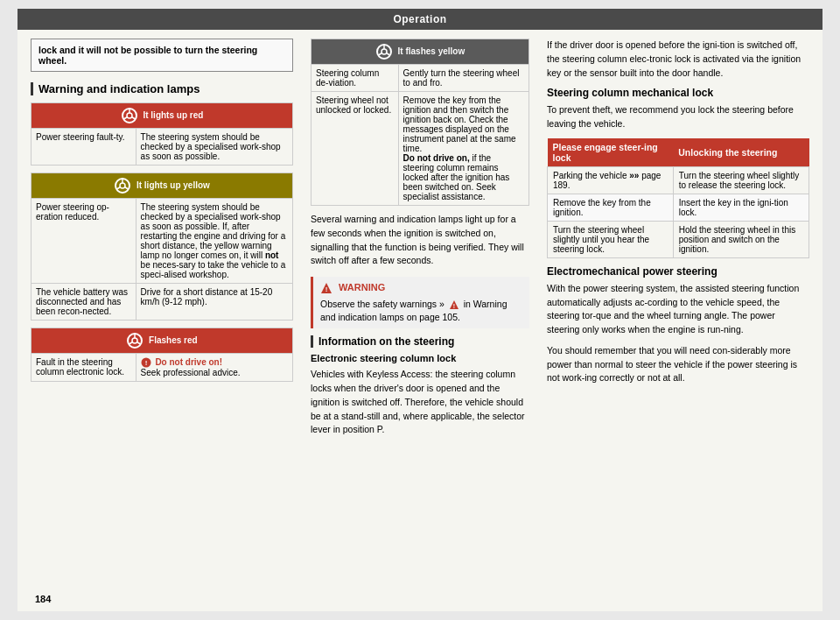  I want to click on table-row: Power steering fault-ty. The steering sy…, so click(163, 147).